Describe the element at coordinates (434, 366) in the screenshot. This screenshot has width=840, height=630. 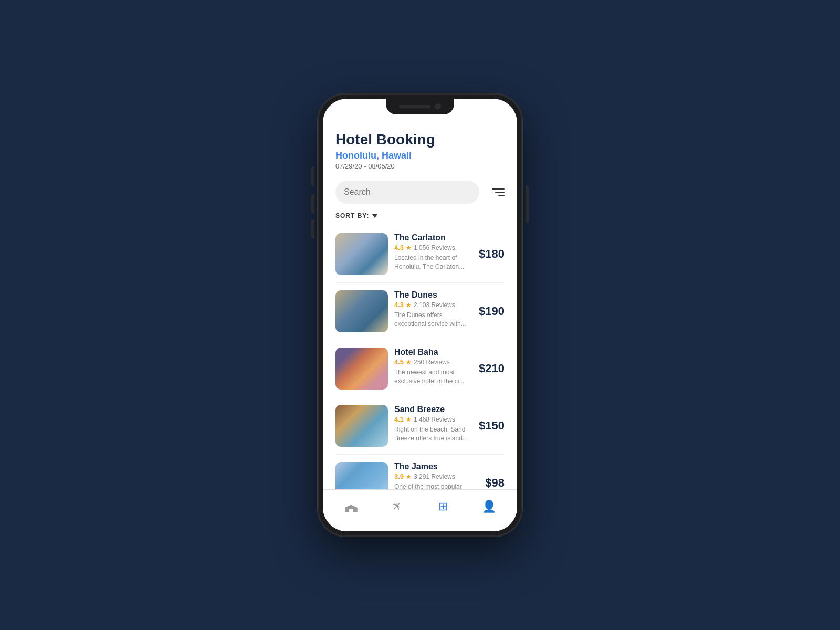
I see `hotel-info-baha: Hotel Baha 4.5 ★ 250 Reviews The newest …` at that location.